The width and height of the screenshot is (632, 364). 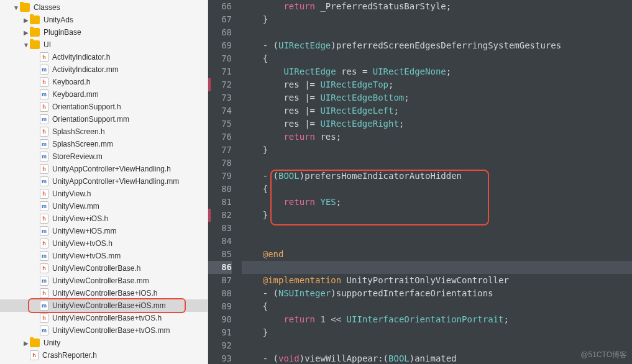 I want to click on tree-item: hUnityViewControllerBase.h, so click(x=104, y=268).